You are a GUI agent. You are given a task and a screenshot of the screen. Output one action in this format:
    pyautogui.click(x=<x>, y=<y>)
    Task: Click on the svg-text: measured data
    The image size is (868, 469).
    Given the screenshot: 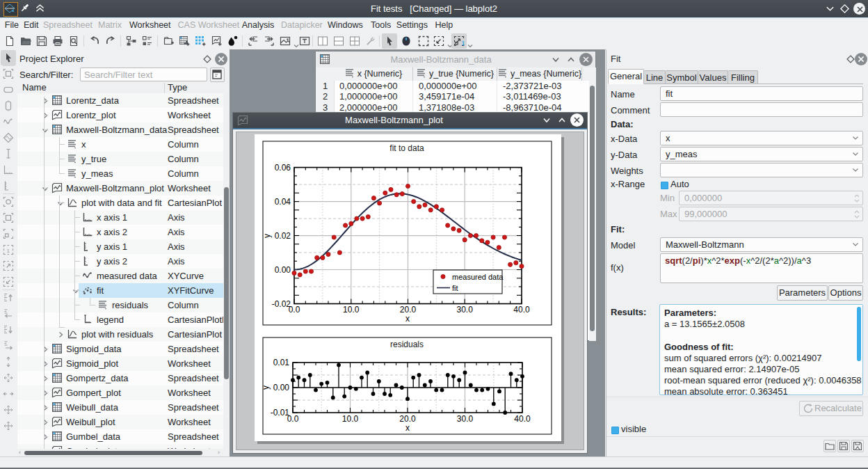 What is the action you would take?
    pyautogui.click(x=478, y=277)
    